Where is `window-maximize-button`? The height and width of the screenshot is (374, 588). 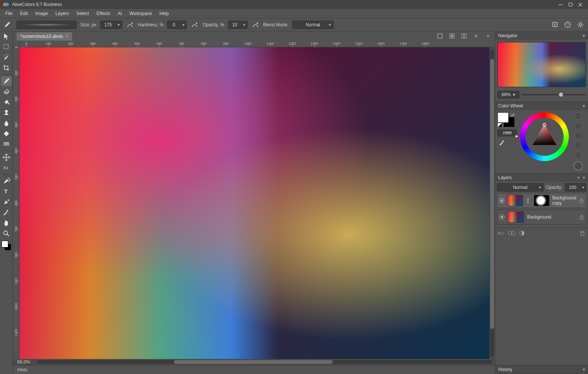
window-maximize-button is located at coordinates (570, 5).